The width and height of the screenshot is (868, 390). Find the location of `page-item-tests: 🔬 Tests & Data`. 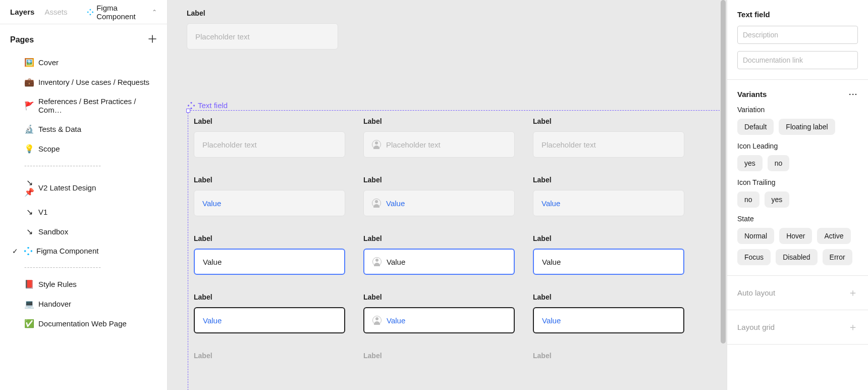

page-item-tests: 🔬 Tests & Data is located at coordinates (84, 129).